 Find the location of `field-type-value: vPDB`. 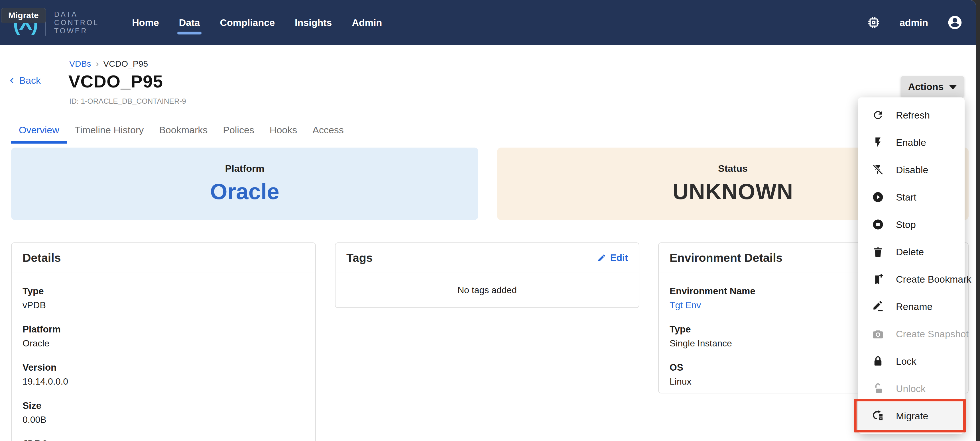

field-type-value: vPDB is located at coordinates (164, 305).